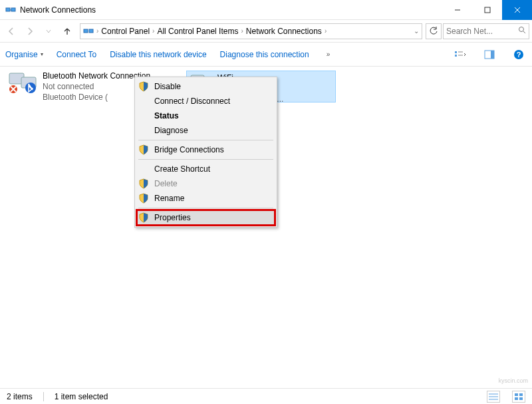  What do you see at coordinates (266, 31) in the screenshot?
I see `address-bar: › Control Panel› All Control Panel Items…` at bounding box center [266, 31].